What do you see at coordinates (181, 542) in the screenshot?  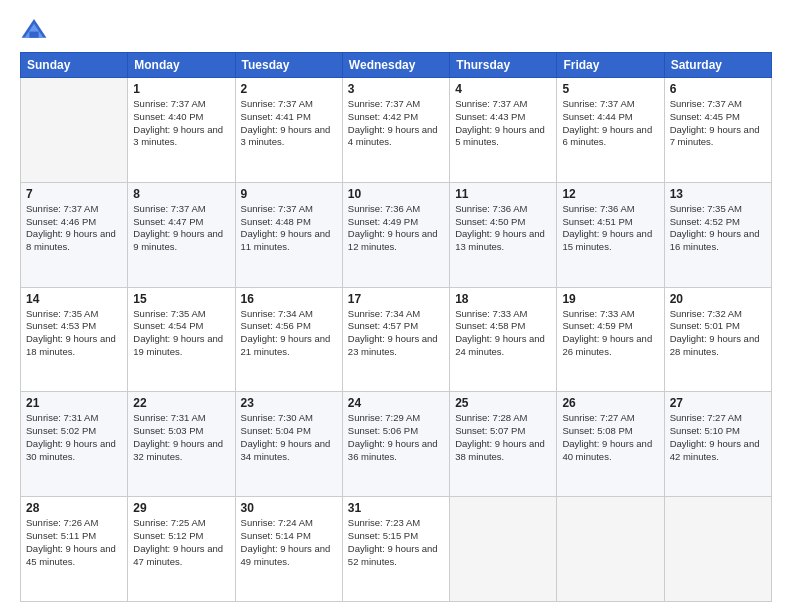 I see `day-detail: Sunrise: 7:25 AMSunset: 5:12 PMDaylight:…` at bounding box center [181, 542].